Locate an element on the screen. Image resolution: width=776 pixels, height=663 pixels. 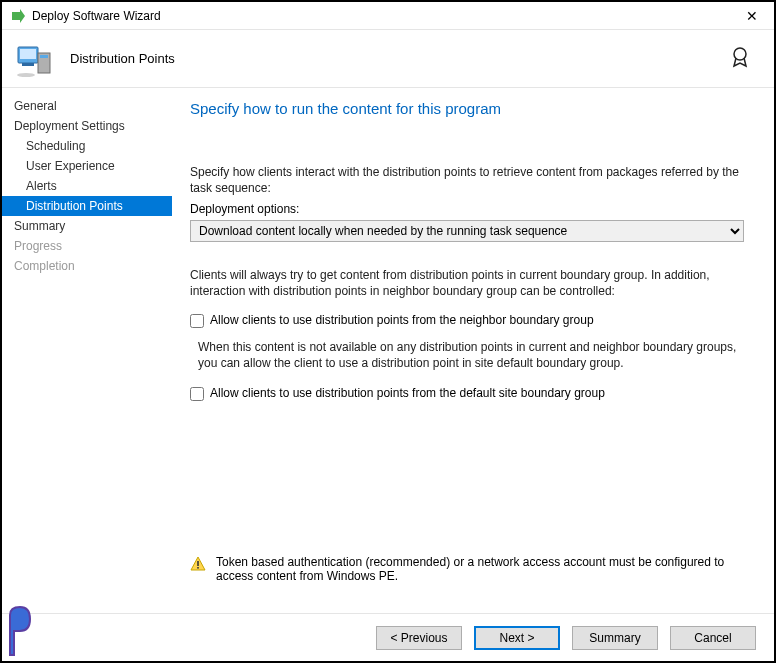
checkbox-neighbor-group: Allow clients to use distribution points… is located at coordinates (467, 320).